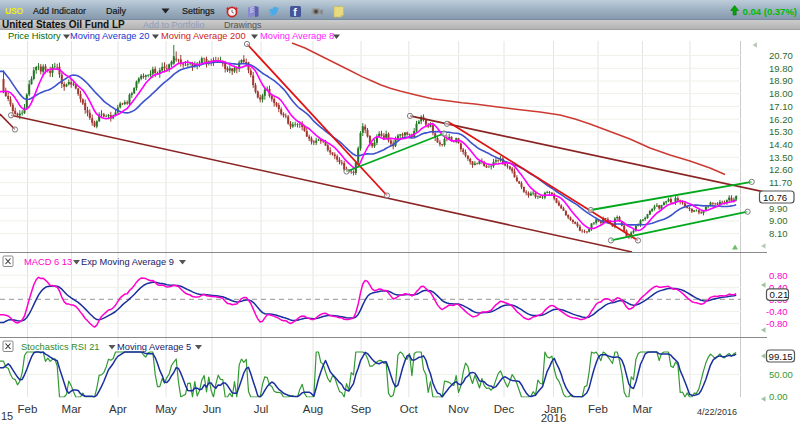 The height and width of the screenshot is (423, 800). What do you see at coordinates (64, 24) in the screenshot?
I see `svg-text: United States Oil Fund LP` at bounding box center [64, 24].